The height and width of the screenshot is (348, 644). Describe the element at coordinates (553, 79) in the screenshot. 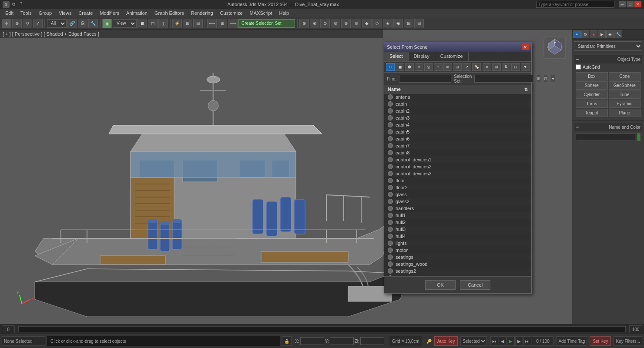

I see `dlg-ss-btn3: ▼` at that location.